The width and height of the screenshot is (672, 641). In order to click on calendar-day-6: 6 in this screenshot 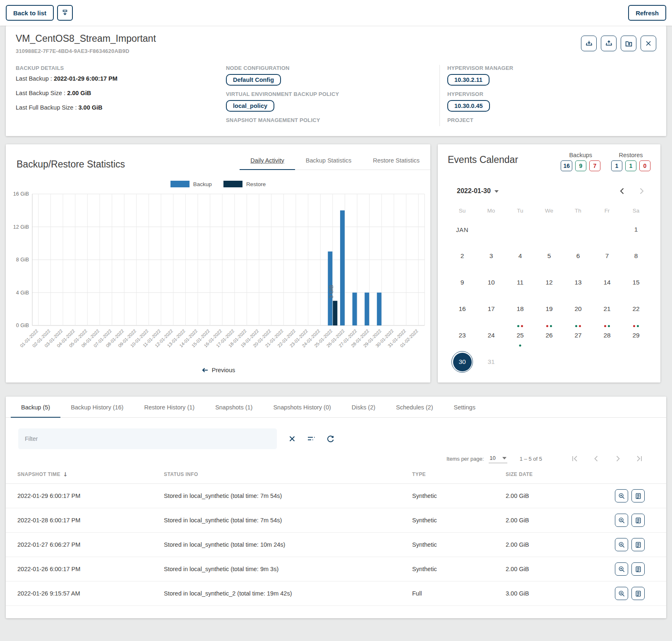, I will do `click(578, 256)`.